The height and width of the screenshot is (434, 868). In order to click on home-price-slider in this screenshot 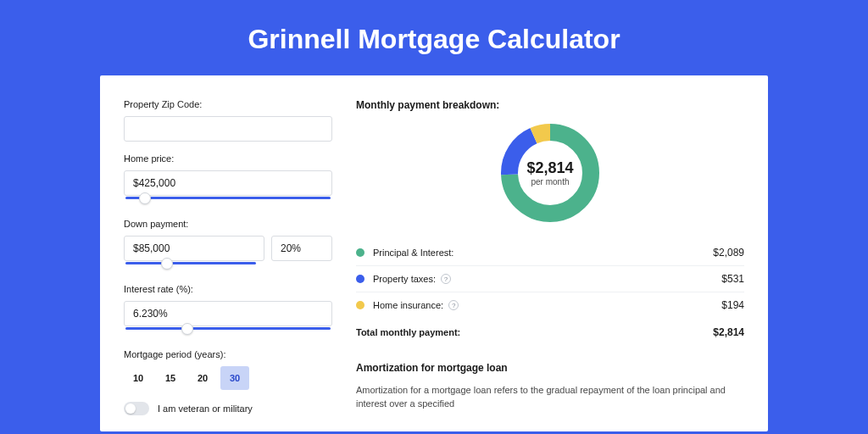, I will do `click(228, 201)`.